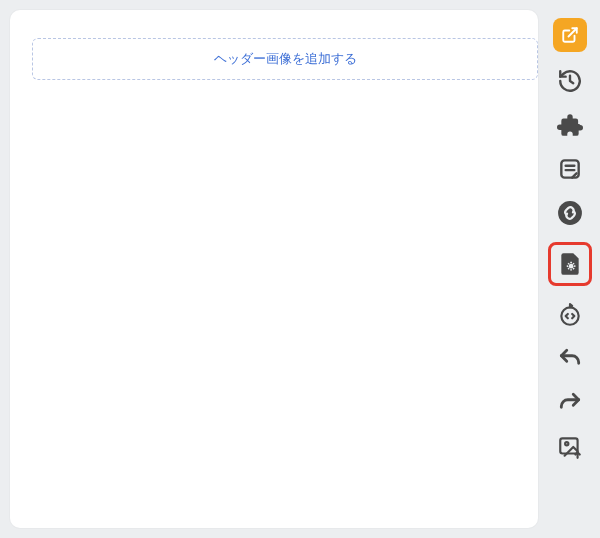 This screenshot has width=600, height=538. Describe the element at coordinates (570, 359) in the screenshot. I see `undo-button` at that location.